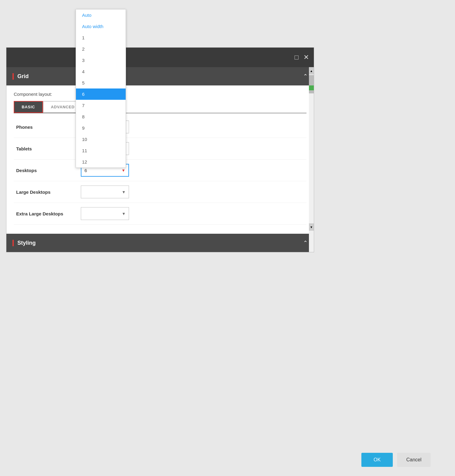  I want to click on dropdown-item-4: 4, so click(101, 71).